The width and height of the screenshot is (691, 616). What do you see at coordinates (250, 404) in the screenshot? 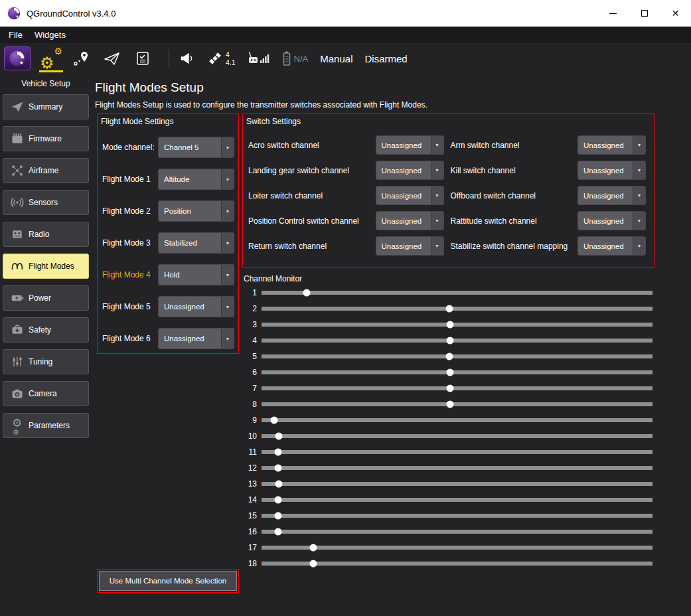
I see `channel-number: 8` at bounding box center [250, 404].